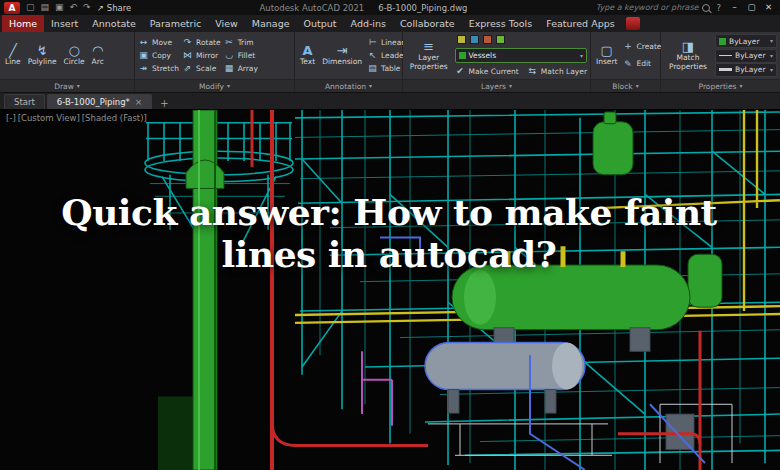 The image size is (780, 470). I want to click on move-button: ↔Move, so click(158, 42).